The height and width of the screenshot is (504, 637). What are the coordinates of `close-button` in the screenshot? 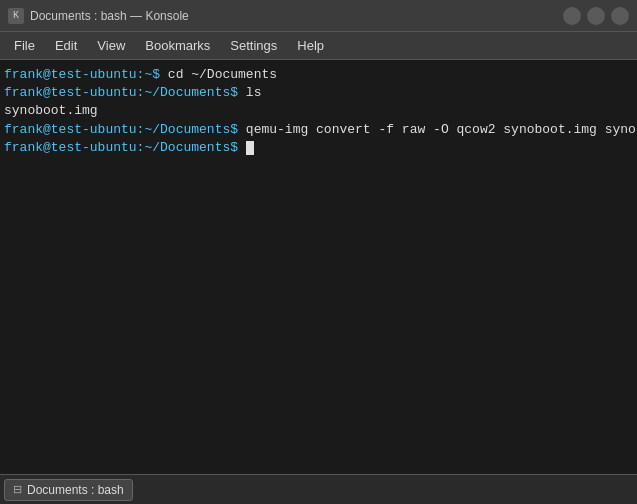 It's located at (620, 16).